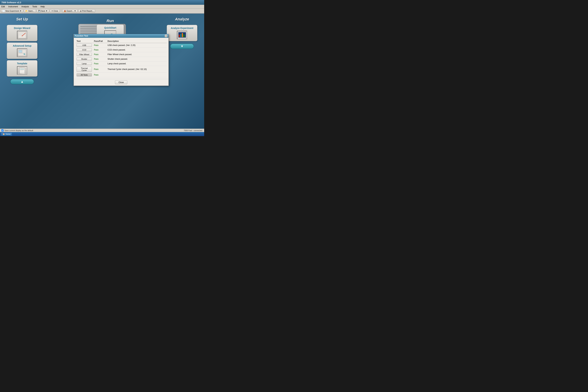  I want to click on home-icon: 🏠, so click(4, 134).